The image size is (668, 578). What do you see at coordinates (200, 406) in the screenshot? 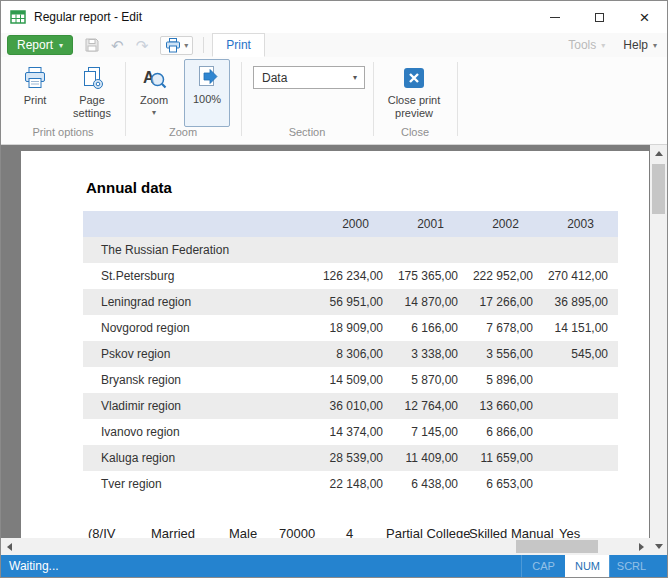
I see `row-label: Vladimir region` at bounding box center [200, 406].